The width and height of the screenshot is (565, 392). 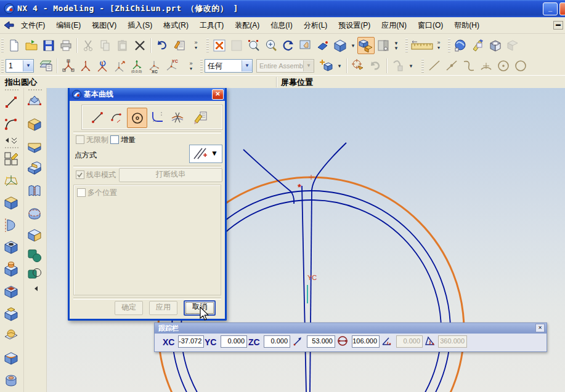 I want to click on wedge-icon, so click(x=35, y=146).